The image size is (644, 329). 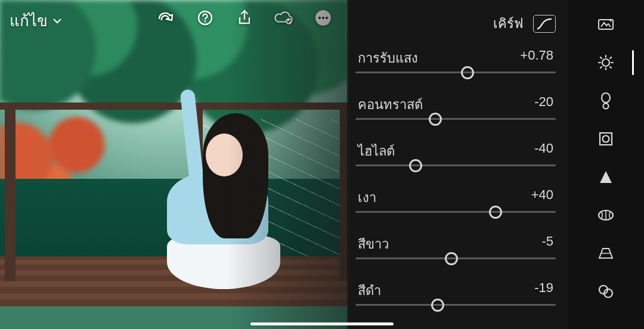 I want to click on slider-label: การรับแสง, so click(x=388, y=58).